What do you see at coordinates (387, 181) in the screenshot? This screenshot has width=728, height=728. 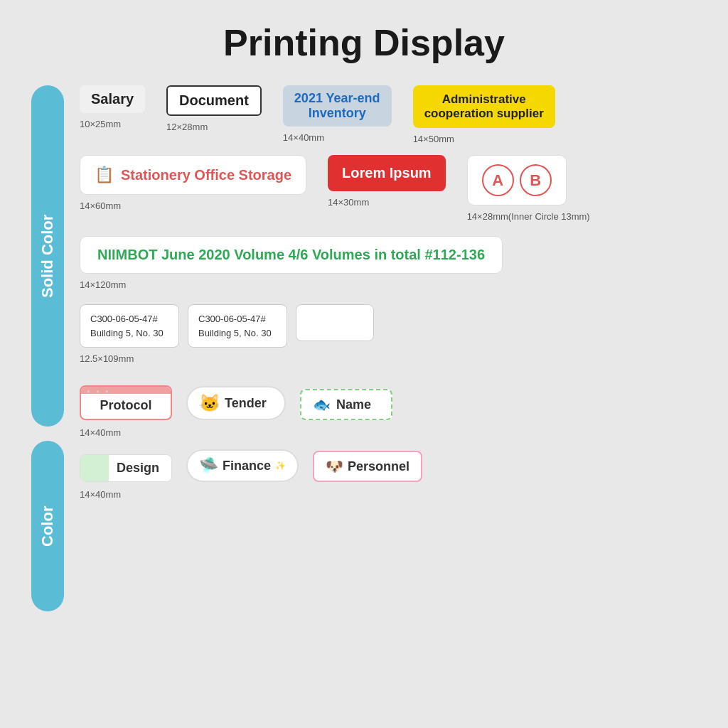 I see `lorem-block: Lorem Ipsum 14×30mm` at bounding box center [387, 181].